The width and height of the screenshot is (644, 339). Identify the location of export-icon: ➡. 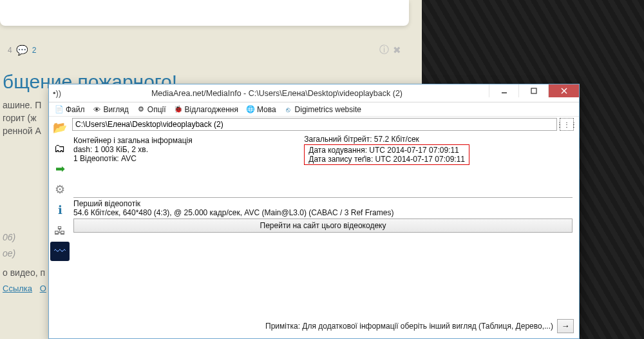
(60, 169).